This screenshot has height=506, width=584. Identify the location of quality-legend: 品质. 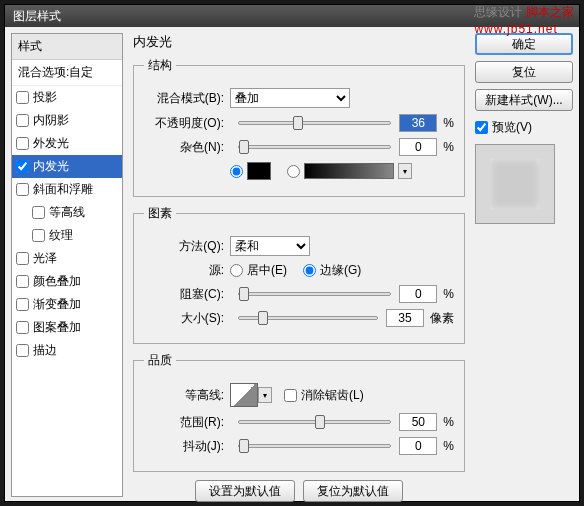
(160, 360).